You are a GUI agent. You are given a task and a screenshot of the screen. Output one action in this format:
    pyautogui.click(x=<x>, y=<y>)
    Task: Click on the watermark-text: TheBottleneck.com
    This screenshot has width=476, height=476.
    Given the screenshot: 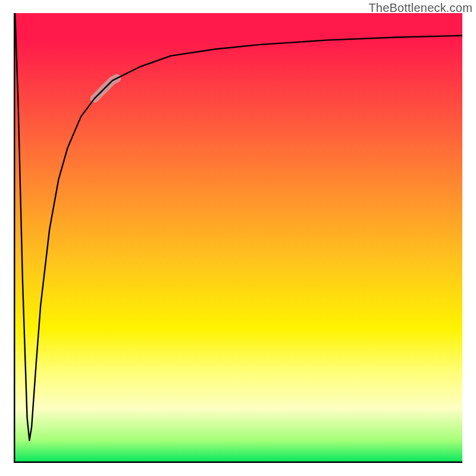 What is the action you would take?
    pyautogui.click(x=420, y=8)
    